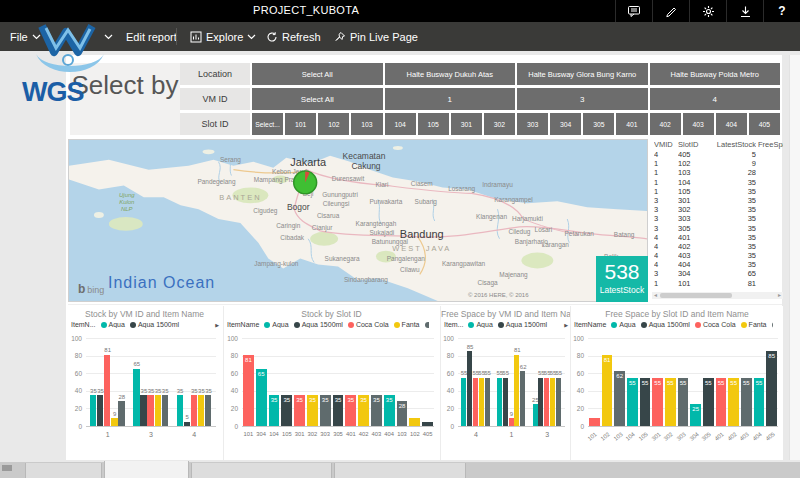 The height and width of the screenshot is (478, 800). I want to click on scroll-left-arrow: ◂, so click(656, 296).